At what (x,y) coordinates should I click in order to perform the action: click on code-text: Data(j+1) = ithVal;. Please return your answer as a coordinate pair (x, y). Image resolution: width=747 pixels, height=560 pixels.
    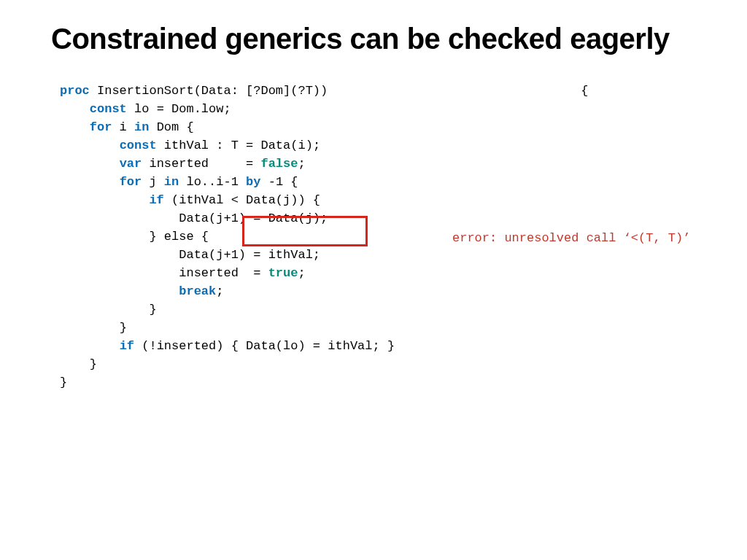
    Looking at the image, I should click on (249, 255).